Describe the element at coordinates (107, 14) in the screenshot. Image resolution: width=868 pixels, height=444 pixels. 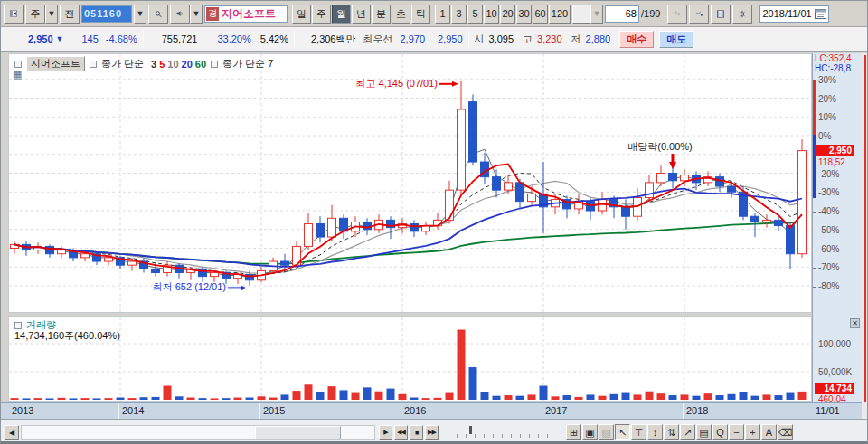
I see `stock-code-input` at that location.